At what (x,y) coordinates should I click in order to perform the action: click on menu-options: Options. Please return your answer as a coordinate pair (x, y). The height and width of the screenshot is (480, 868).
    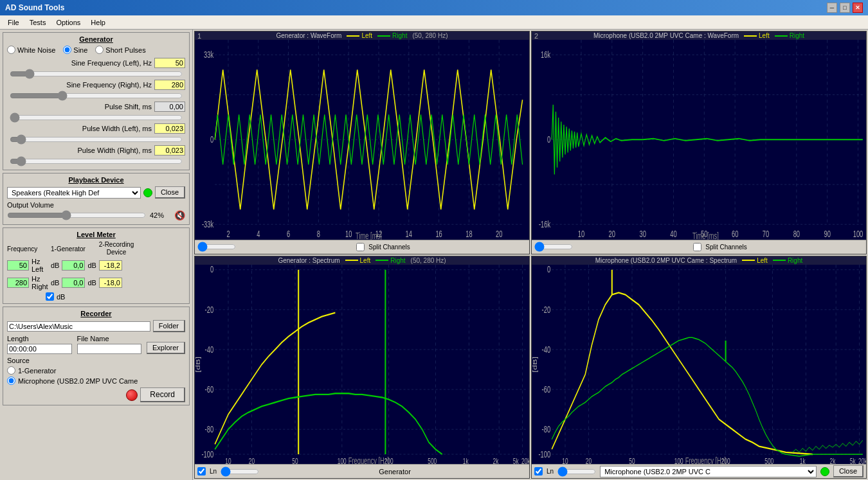
    Looking at the image, I should click on (68, 22).